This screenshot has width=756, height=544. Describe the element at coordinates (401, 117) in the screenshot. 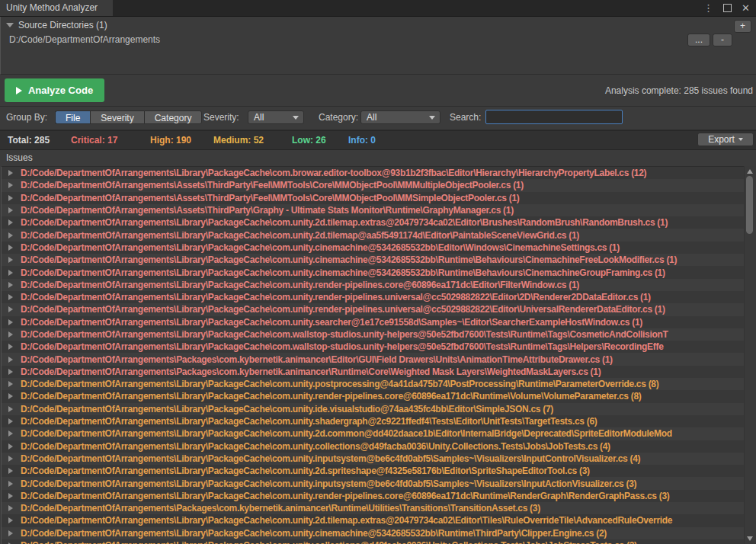

I see `category-dropdown: All` at that location.